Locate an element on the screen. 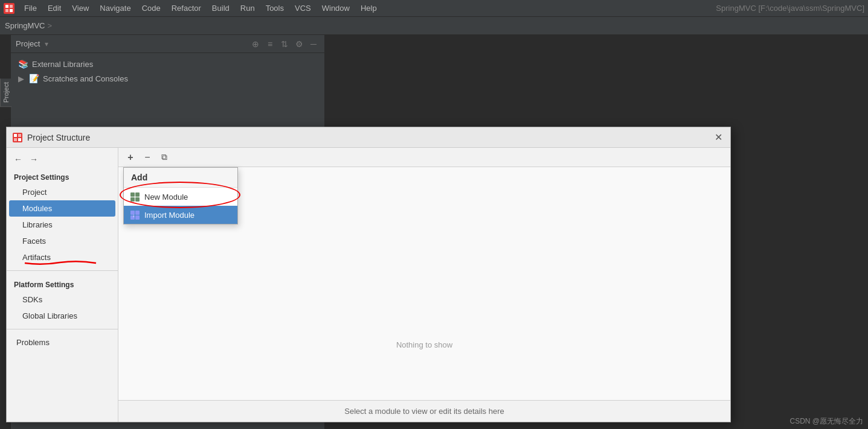 The width and height of the screenshot is (868, 429). nav-item-facets: Facets is located at coordinates (62, 241).